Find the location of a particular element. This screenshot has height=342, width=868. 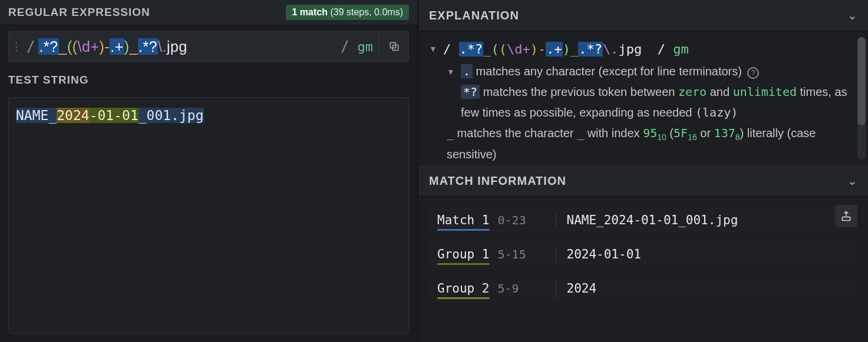

explanation-line: *? matches the previous token between ze… is located at coordinates (661, 102).